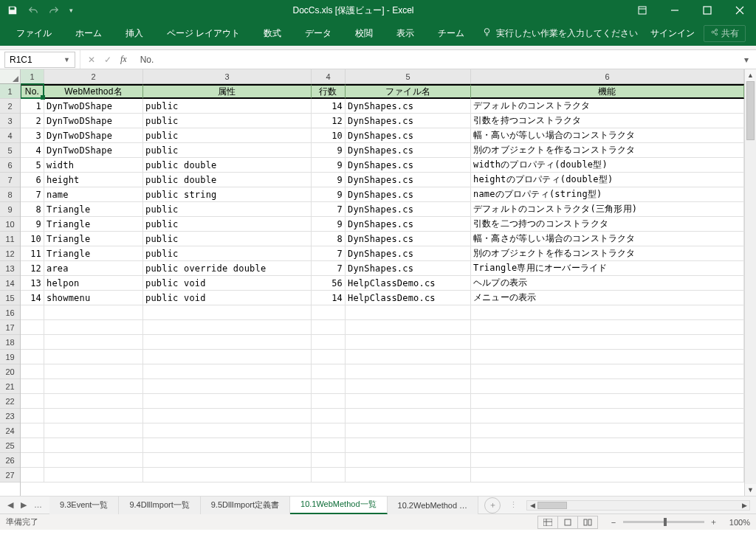  I want to click on row-header: 23, so click(10, 416).